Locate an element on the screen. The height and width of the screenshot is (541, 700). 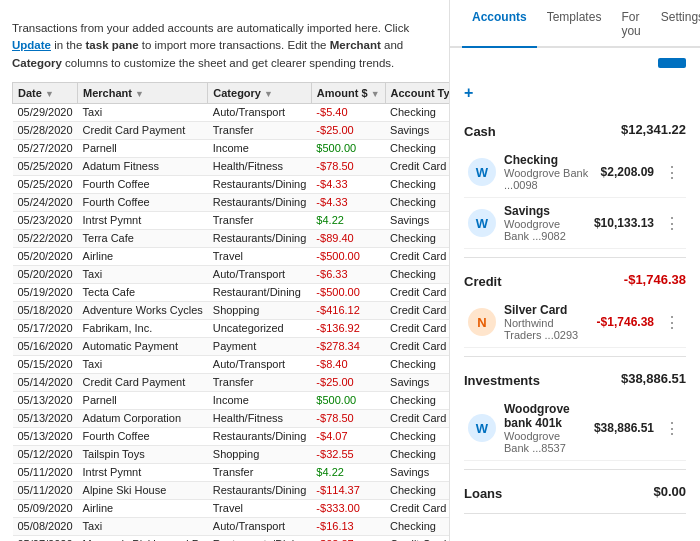
table-row: 05/07/2020 Munson's Pickles and Pr Resta… is located at coordinates (232, 538).